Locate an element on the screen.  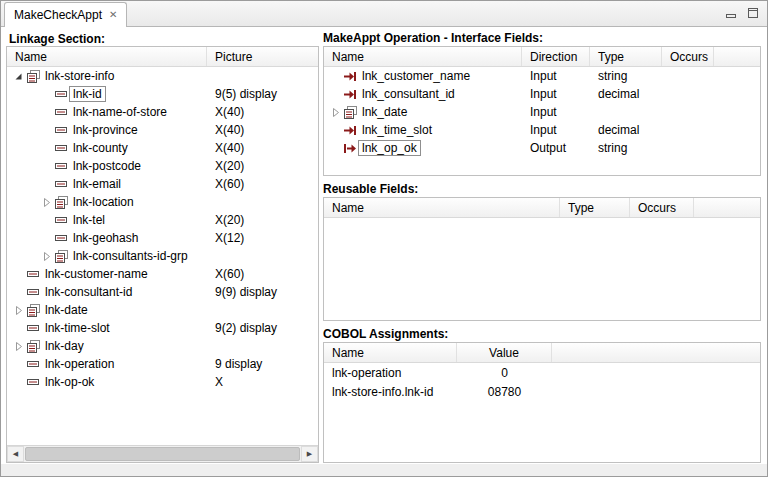
value-cell: X(12) is located at coordinates (262, 238).